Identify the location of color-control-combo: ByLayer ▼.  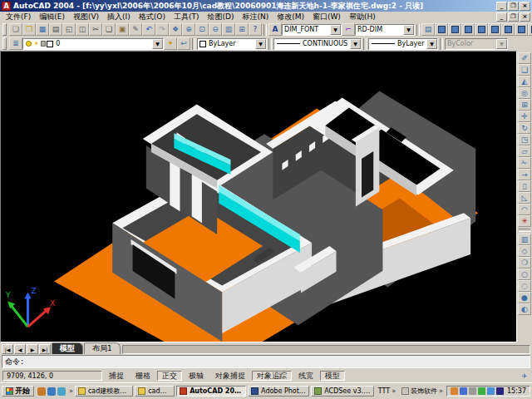
(232, 44).